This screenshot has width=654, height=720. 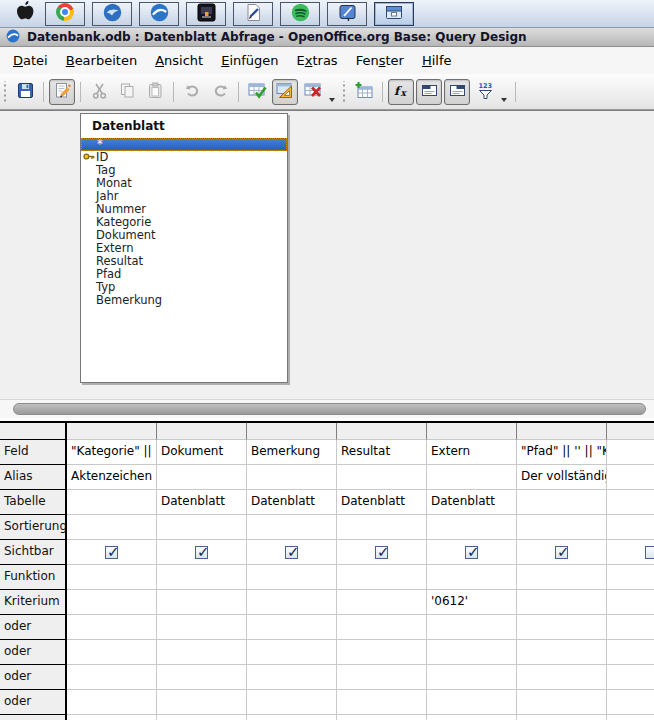 What do you see at coordinates (112, 452) in the screenshot?
I see `grid-cell-feld-col1: "Kategorie" || '-' |` at bounding box center [112, 452].